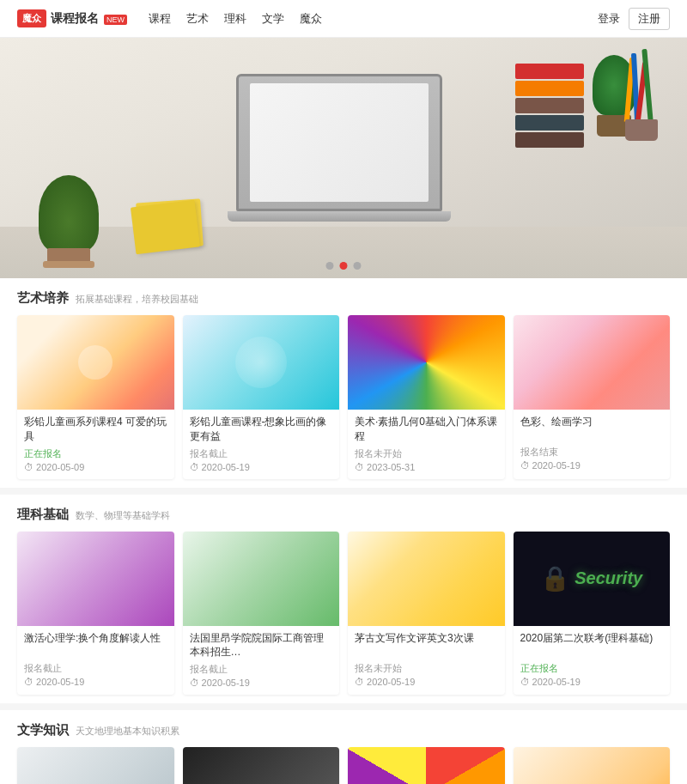 The height and width of the screenshot is (784, 687). I want to click on sci-card-4: 🔒 Security 2020届第二次联考(理科基础) 正在报名 ⏱ 2020-…, so click(593, 613).